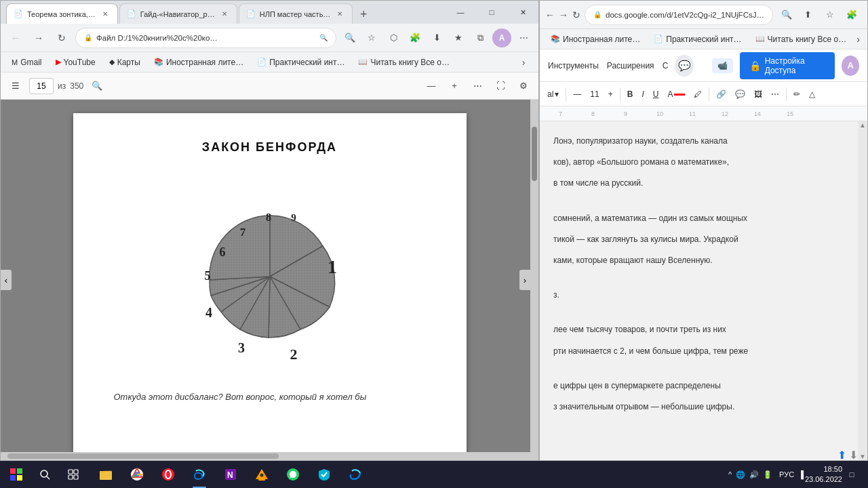 The width and height of the screenshot is (868, 488). Describe the element at coordinates (788, 66) in the screenshot. I see `access-button: 🔒 Настройка Доступа` at that location.